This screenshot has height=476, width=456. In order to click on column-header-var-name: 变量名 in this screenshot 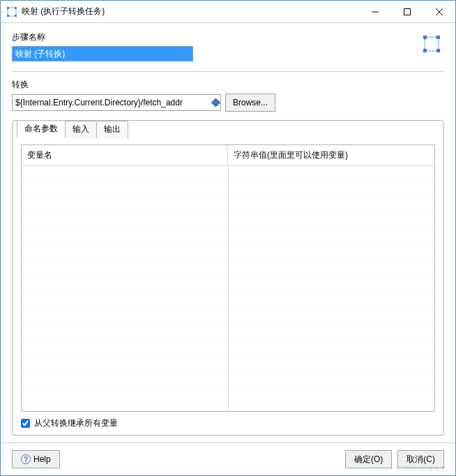, I will do `click(125, 155)`.